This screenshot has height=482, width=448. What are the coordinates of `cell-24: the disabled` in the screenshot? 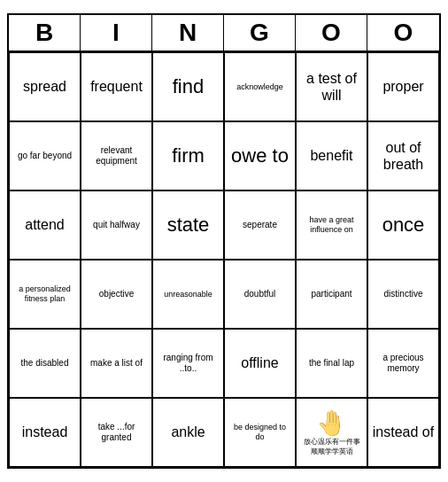 It's located at (44, 363).